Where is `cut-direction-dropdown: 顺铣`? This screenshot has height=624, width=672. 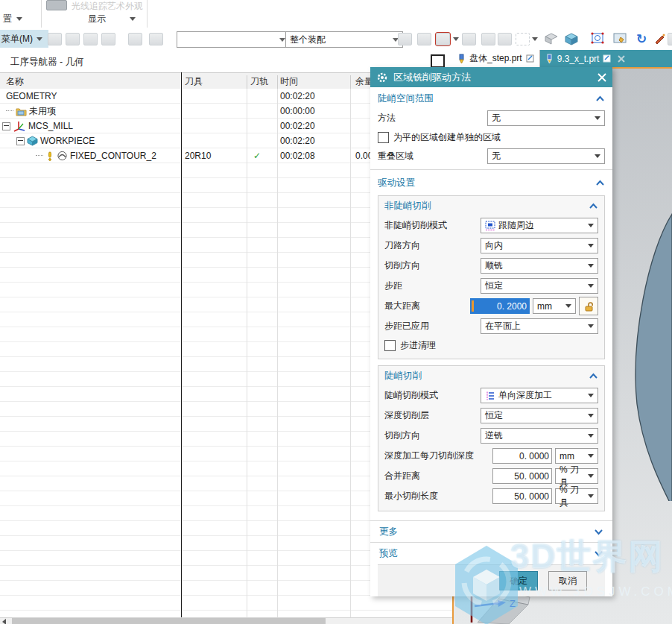
cut-direction-dropdown: 顺铣 is located at coordinates (539, 265).